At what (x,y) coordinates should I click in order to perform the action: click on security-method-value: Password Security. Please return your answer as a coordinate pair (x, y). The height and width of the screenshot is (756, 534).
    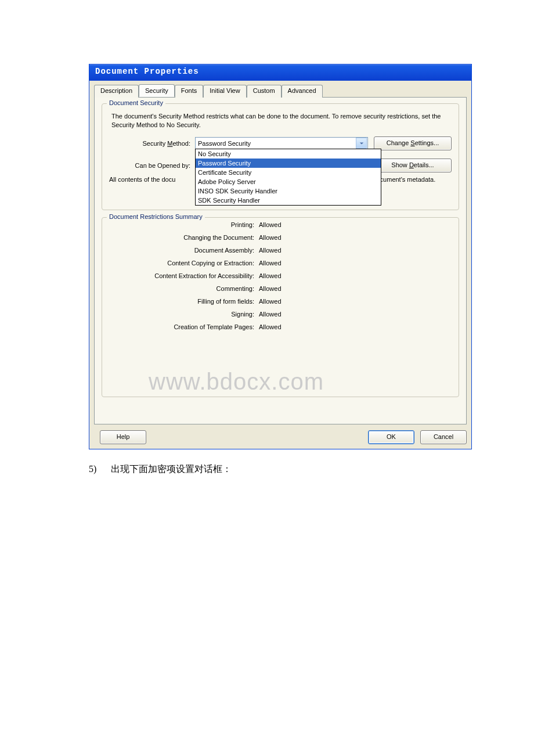
    Looking at the image, I should click on (224, 143).